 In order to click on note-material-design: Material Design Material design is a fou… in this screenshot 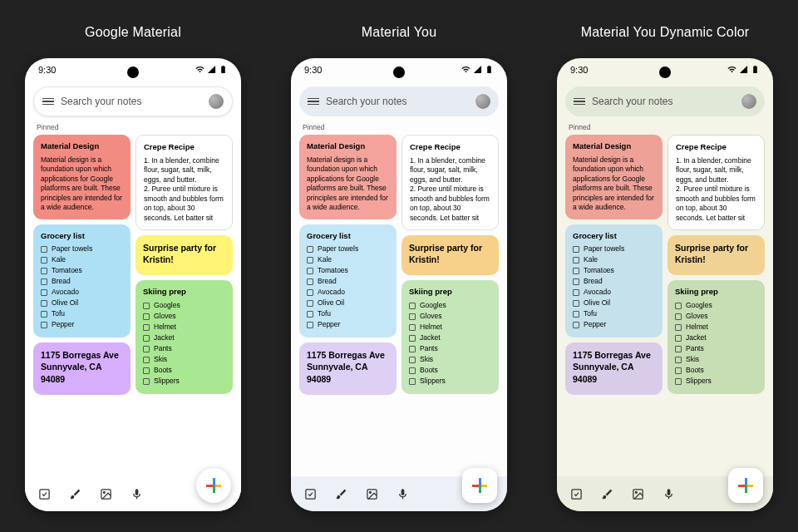, I will do `click(347, 177)`.